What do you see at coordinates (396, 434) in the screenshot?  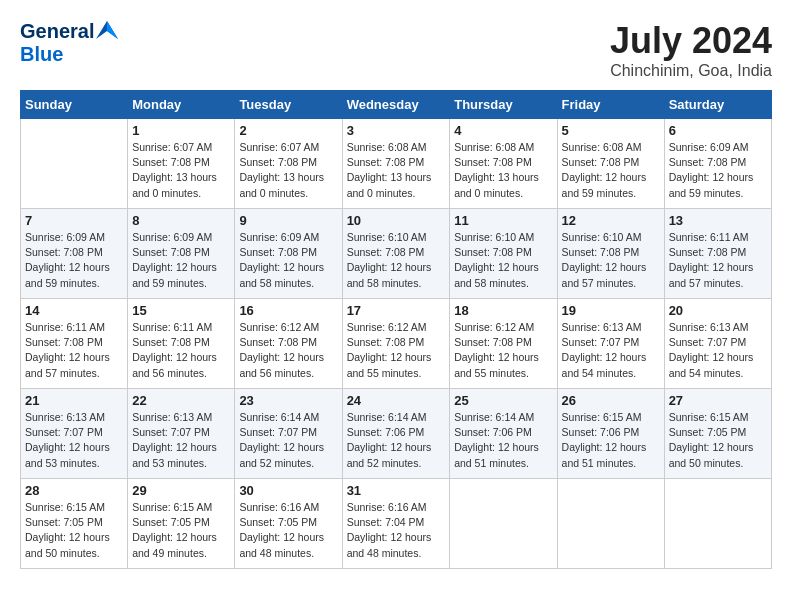 I see `calendar-week-row: 21Sunrise: 6:13 AMSunset: 7:07 PMDayligh…` at bounding box center [396, 434].